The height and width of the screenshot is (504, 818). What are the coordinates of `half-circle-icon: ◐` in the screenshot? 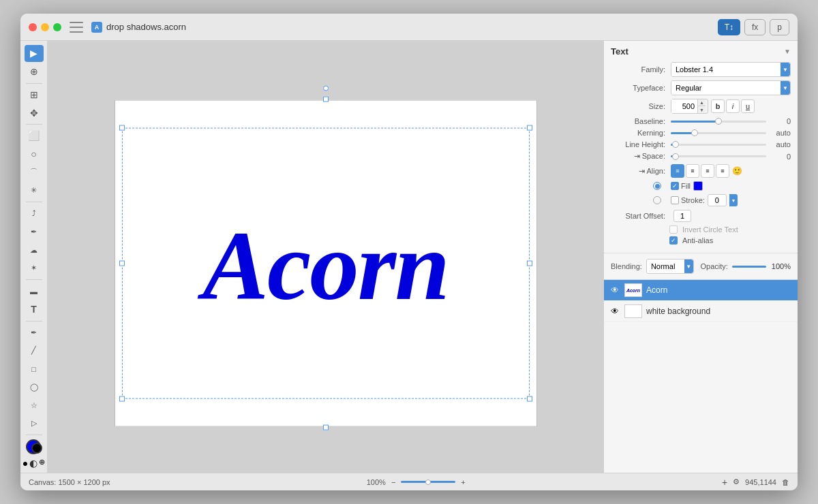 It's located at (33, 463).